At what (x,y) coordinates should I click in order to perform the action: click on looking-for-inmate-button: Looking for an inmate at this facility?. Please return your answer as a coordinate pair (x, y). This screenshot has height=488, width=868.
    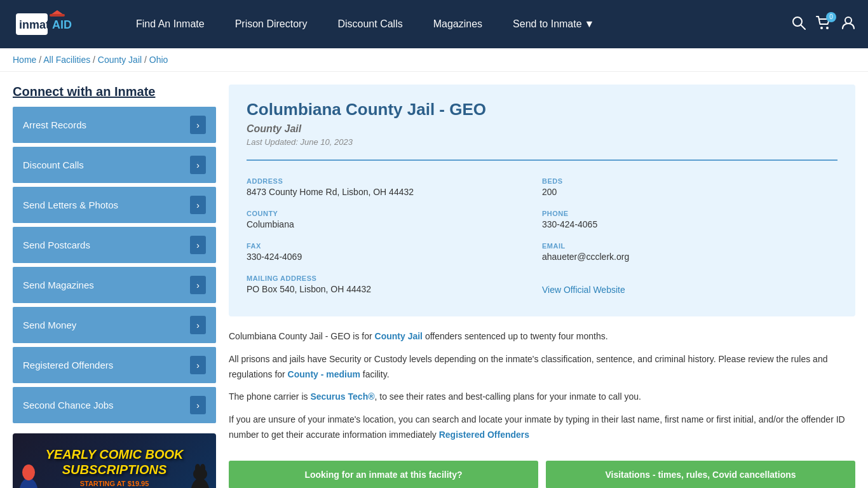
    Looking at the image, I should click on (384, 474).